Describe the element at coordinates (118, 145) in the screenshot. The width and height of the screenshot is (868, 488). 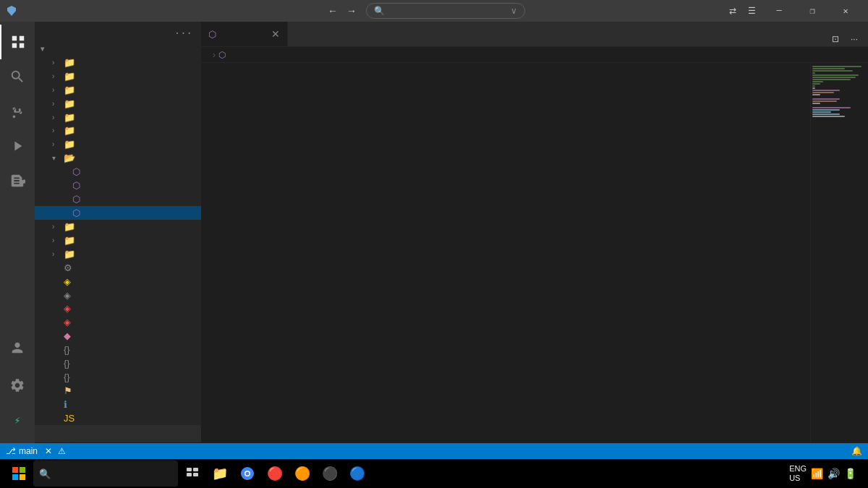
I see `sidebar-item-resources: › 📁` at that location.